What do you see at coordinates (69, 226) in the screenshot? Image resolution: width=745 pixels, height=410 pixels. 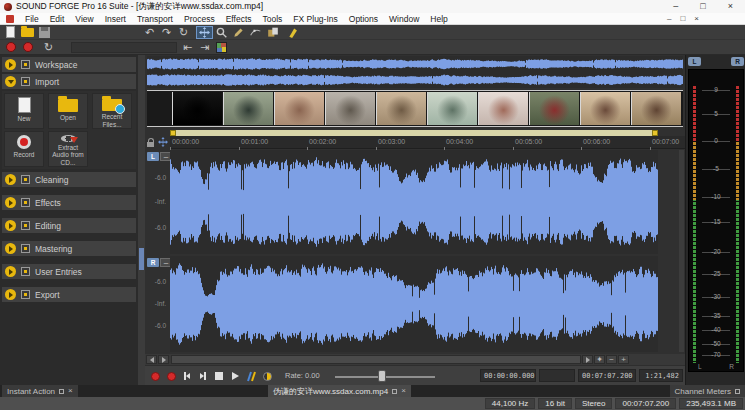 I see `sidebar-section-editing: Editing` at bounding box center [69, 226].